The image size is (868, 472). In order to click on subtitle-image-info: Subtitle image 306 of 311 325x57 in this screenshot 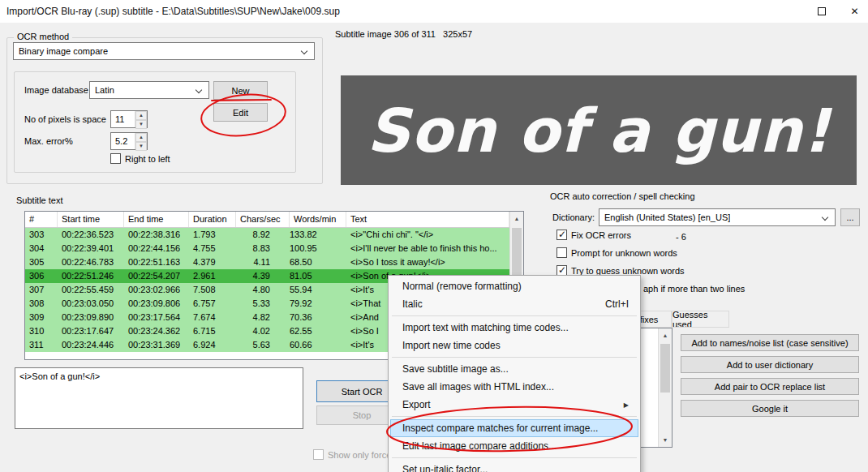, I will do `click(404, 34)`.